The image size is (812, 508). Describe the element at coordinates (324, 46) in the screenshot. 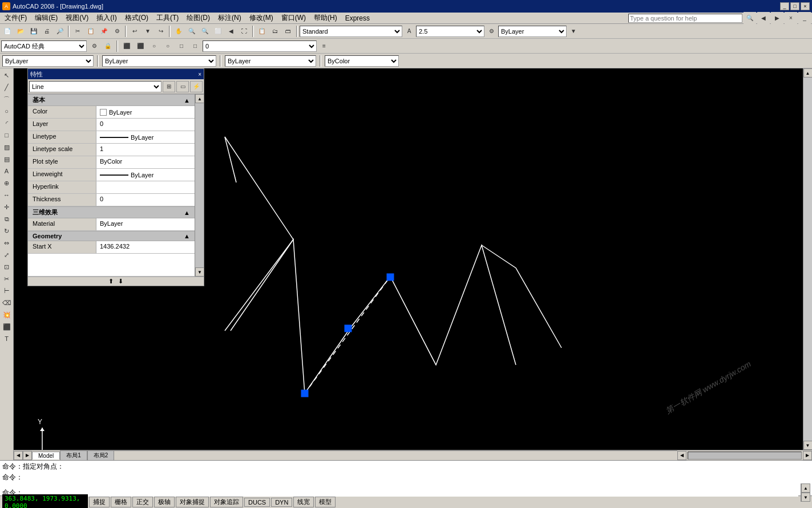

I see `layer-manager-btn: ≡` at that location.